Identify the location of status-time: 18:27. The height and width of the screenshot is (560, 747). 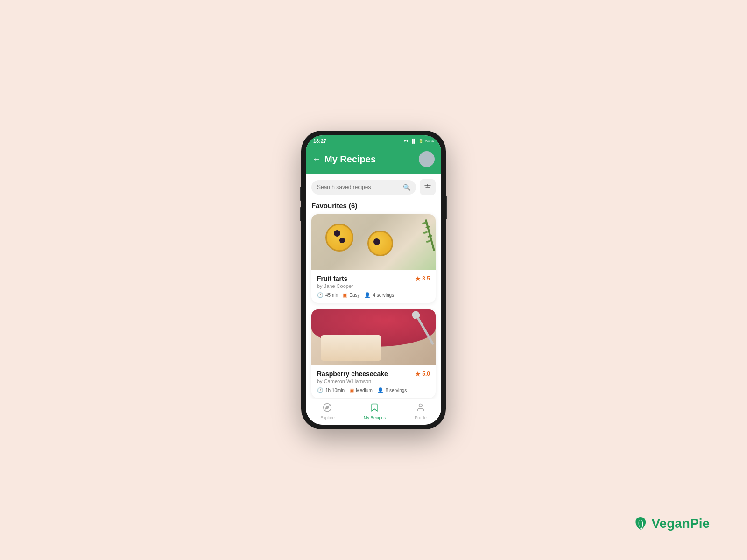
(320, 141).